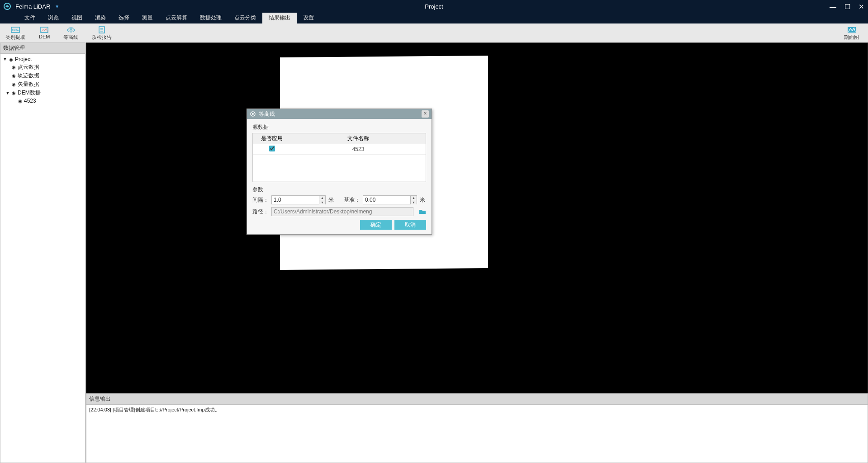 The height and width of the screenshot is (463, 868). Describe the element at coordinates (848, 6) in the screenshot. I see `maximize-icon: ☐` at that location.